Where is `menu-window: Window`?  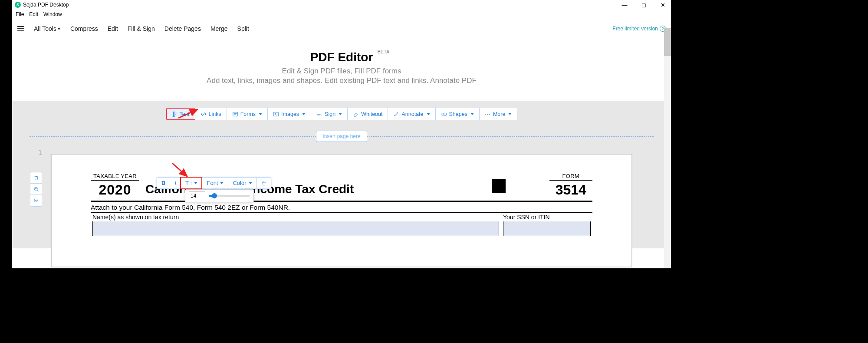 menu-window: Window is located at coordinates (53, 14).